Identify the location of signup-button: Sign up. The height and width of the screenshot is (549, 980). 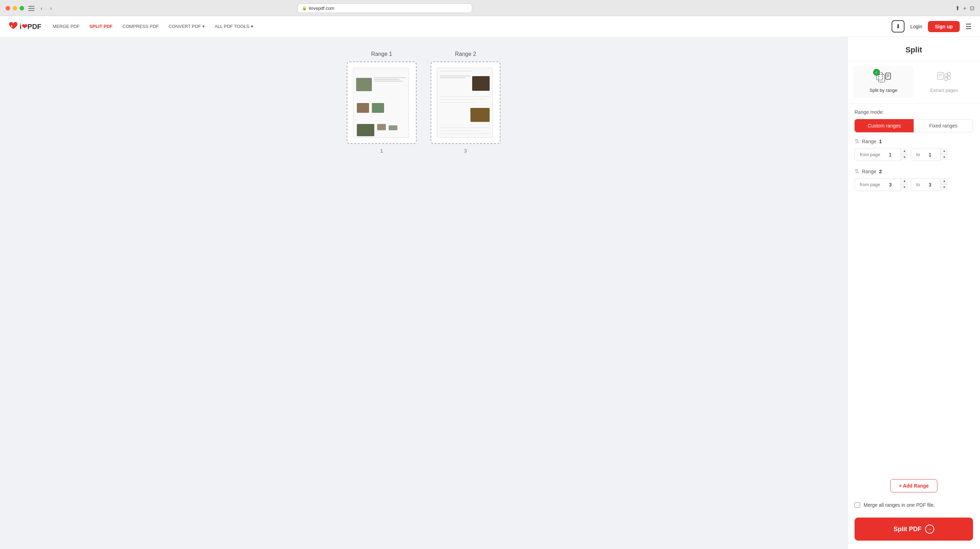
(944, 27).